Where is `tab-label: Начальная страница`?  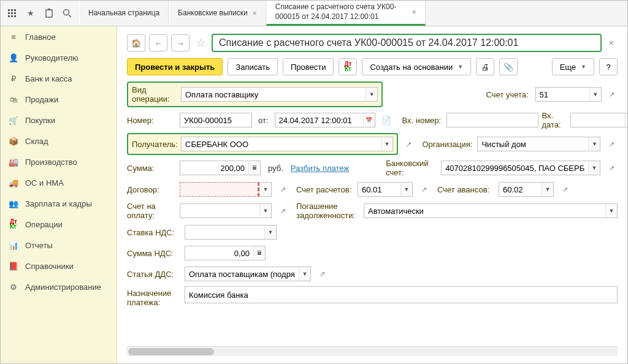 tab-label: Начальная страница is located at coordinates (124, 13).